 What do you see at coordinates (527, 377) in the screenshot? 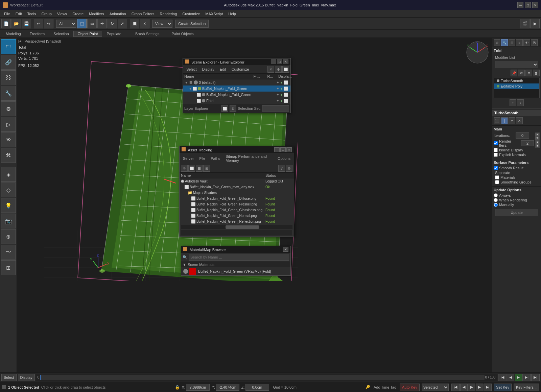
I see `next-frame-btn: ▶|` at bounding box center [527, 377].